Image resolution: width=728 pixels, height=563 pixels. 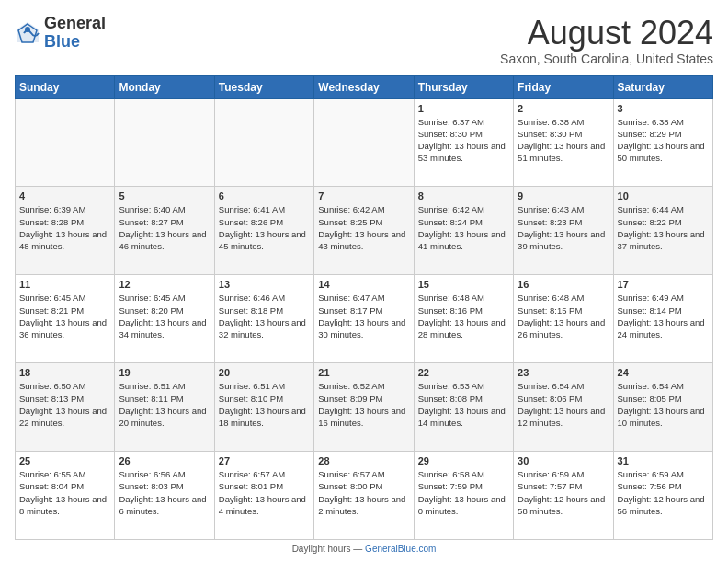 What do you see at coordinates (463, 319) in the screenshot?
I see `calendar-cell: 15Sunrise: 6:48 AM Sunset: 8:16 PM Dayli…` at bounding box center [463, 319].